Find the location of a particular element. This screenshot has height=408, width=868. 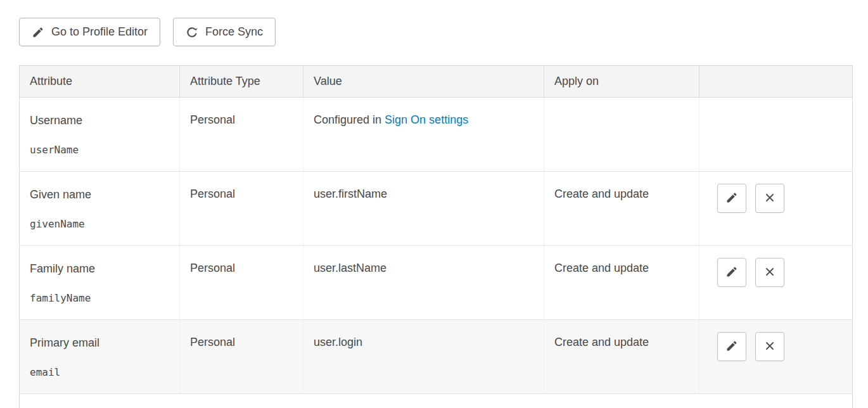

sync-icon is located at coordinates (192, 32).